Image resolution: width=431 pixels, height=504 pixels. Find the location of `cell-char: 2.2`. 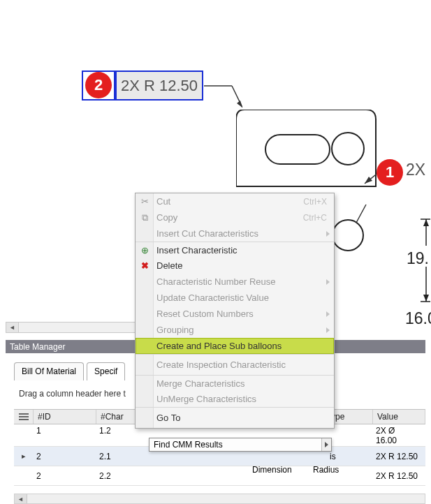

cell-char: 2.2 is located at coordinates (212, 476).